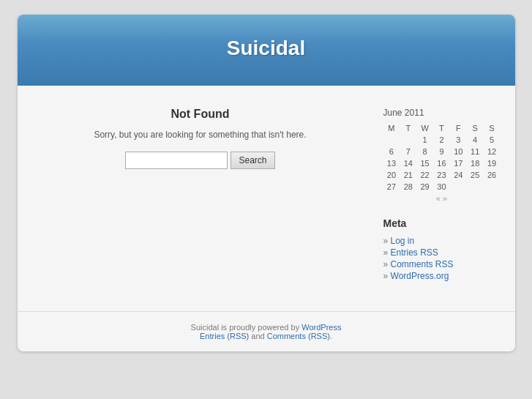  What do you see at coordinates (408, 128) in the screenshot?
I see `cal-th-t1: T` at bounding box center [408, 128].